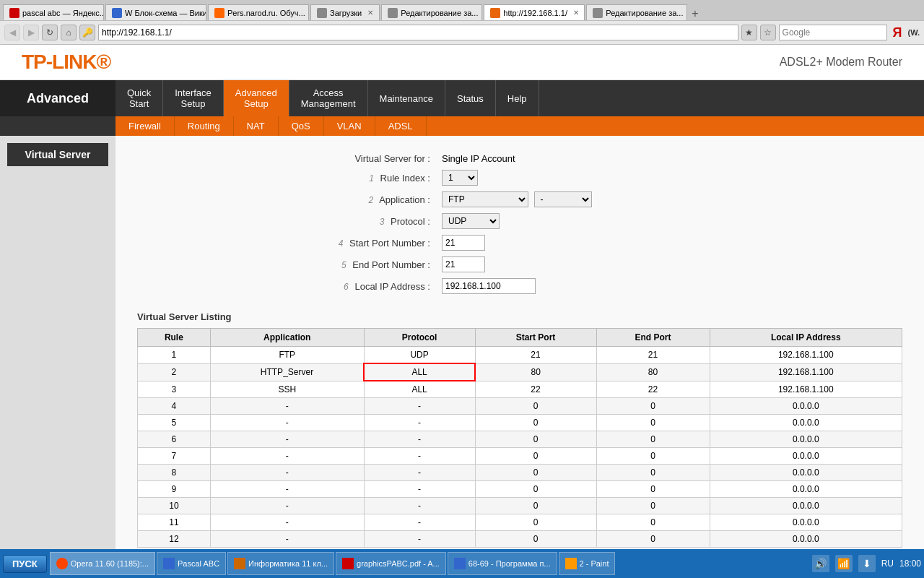 The width and height of the screenshot is (924, 578). I want to click on cell-start-port: 80, so click(536, 372).